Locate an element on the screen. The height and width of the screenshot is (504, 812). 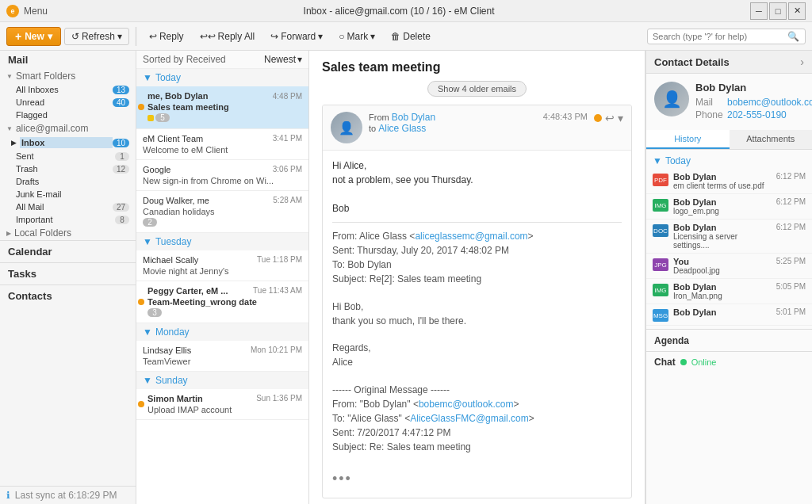
close-button: ✕ is located at coordinates (797, 11).